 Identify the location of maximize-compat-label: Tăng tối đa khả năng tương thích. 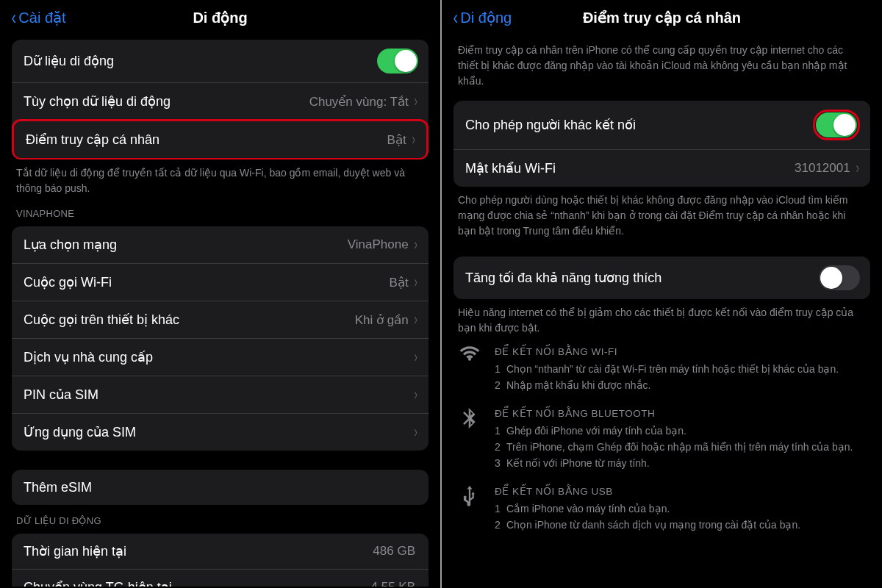
(642, 278).